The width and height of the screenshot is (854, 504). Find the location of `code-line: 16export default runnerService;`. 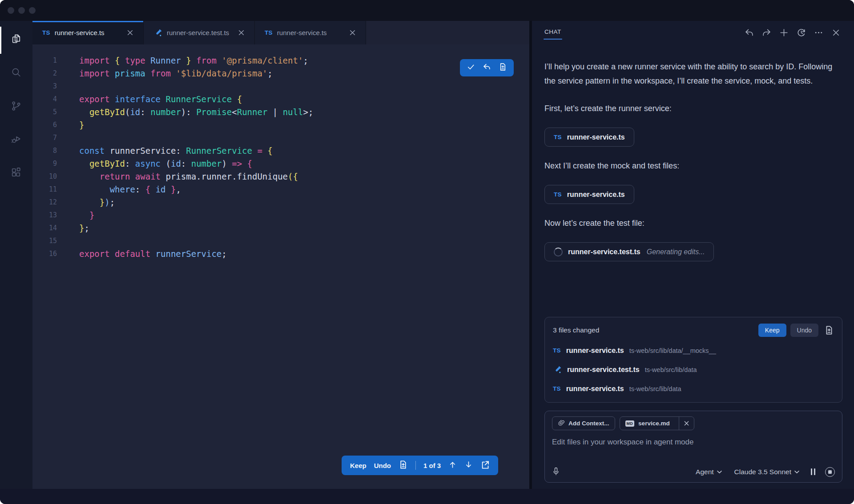

code-line: 16export default runnerService; is located at coordinates (281, 254).